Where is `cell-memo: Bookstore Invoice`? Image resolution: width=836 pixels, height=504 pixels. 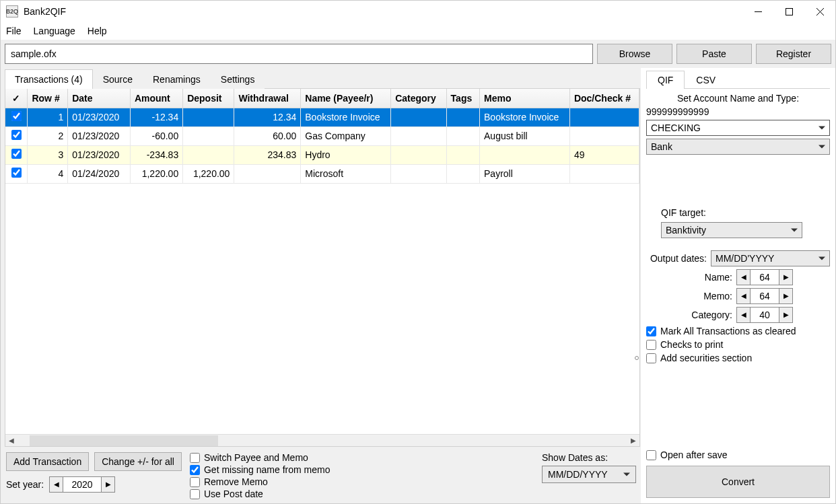 cell-memo: Bookstore Invoice is located at coordinates (525, 117).